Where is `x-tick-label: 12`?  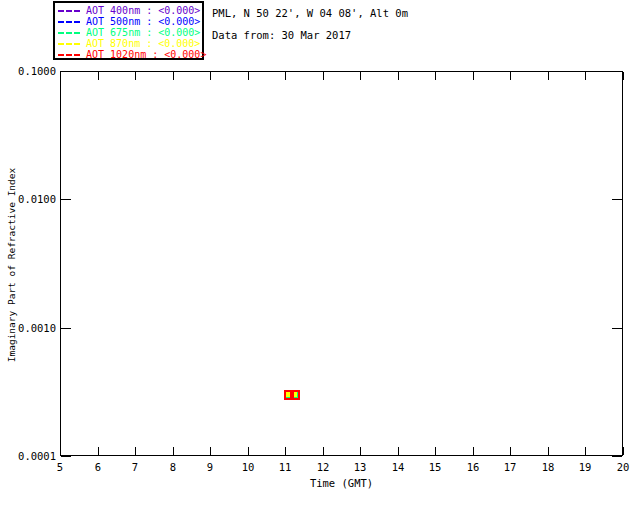
x-tick-label: 12 is located at coordinates (323, 467).